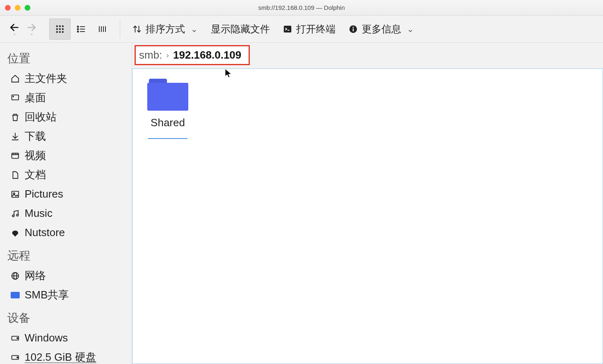  What do you see at coordinates (66, 79) in the screenshot?
I see `sidebar-item-home: 主文件夹` at bounding box center [66, 79].